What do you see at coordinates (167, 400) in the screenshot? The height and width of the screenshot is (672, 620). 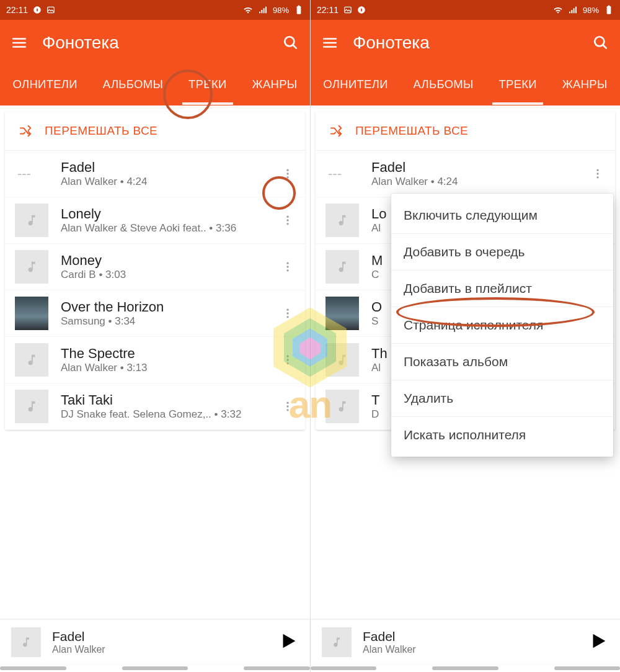 I see `track-title: Taki Taki` at bounding box center [167, 400].